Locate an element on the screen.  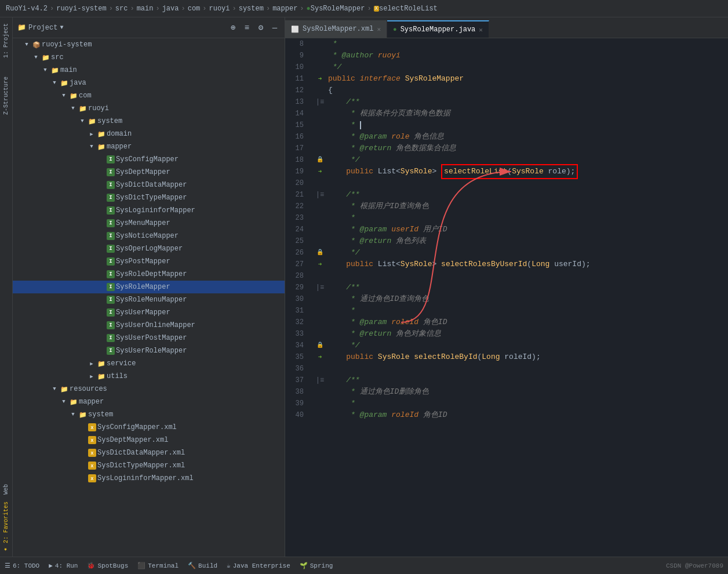
tree-item-sysoperlogmapper: I SysOperLogMapper is located at coordinates (148, 249).